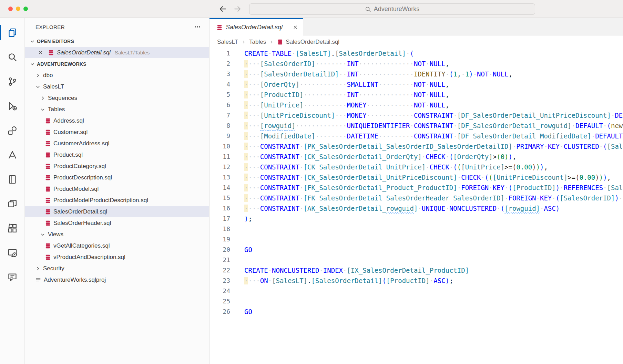  I want to click on tree-item-tables: Tables, so click(117, 110).